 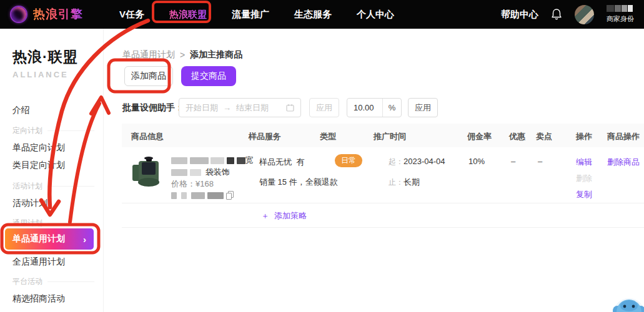 What do you see at coordinates (480, 137) in the screenshot?
I see `col-commission-rate: 佣金率` at bounding box center [480, 137].